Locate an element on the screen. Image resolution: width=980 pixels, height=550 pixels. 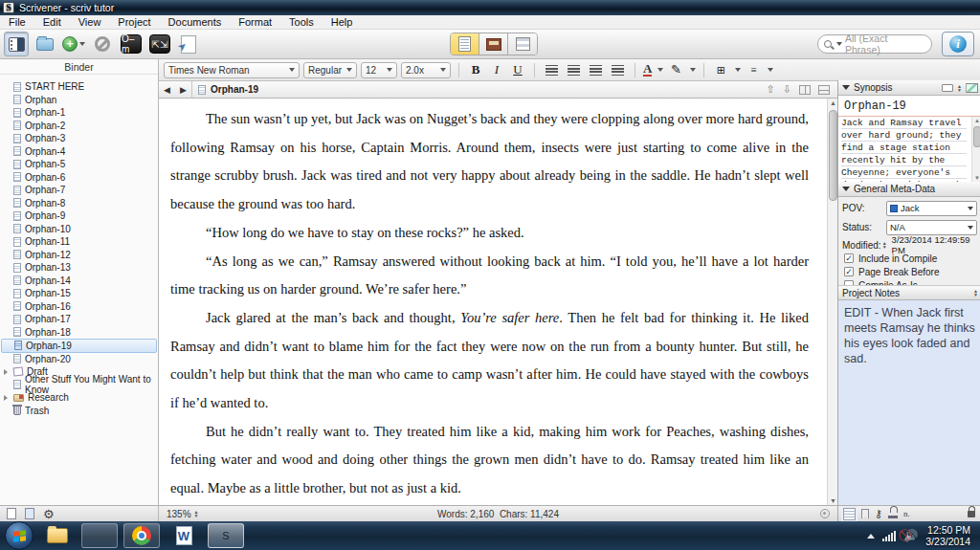
delete-button is located at coordinates (102, 44).